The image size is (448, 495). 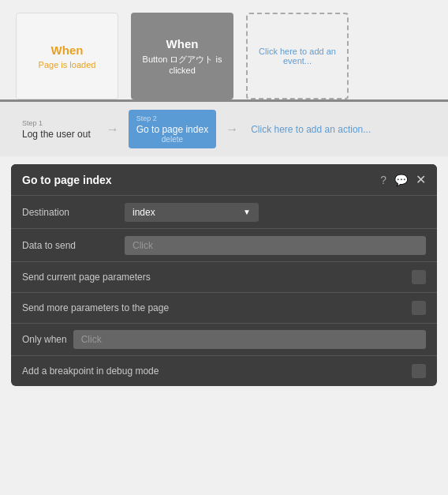 What do you see at coordinates (172, 118) in the screenshot?
I see `step2-label: Step 2` at bounding box center [172, 118].